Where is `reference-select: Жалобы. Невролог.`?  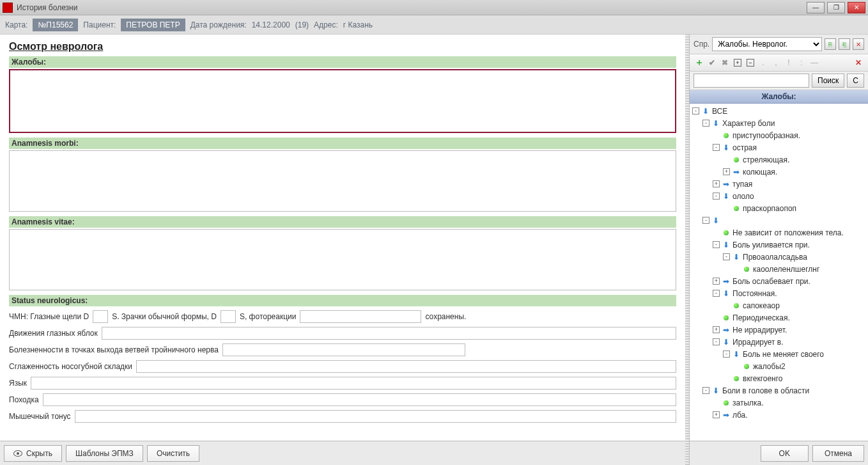
reference-select: Жалобы. Невролог. is located at coordinates (767, 44).